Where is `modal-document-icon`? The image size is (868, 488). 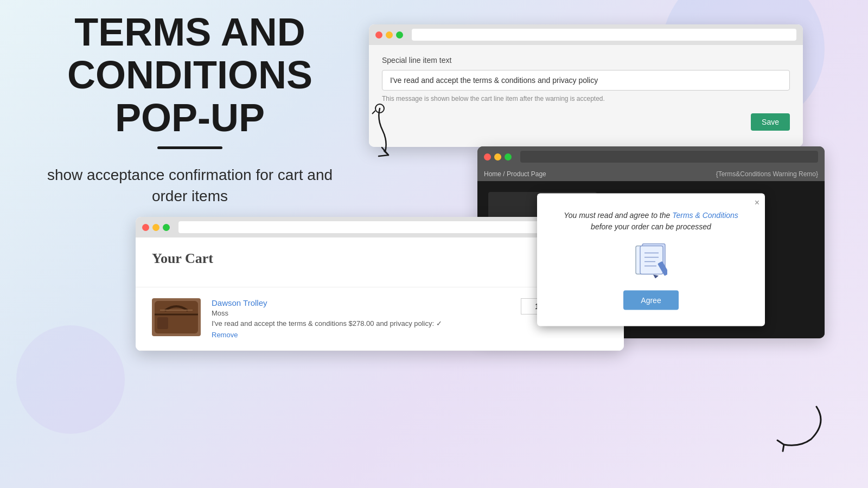
modal-document-icon is located at coordinates (651, 262).